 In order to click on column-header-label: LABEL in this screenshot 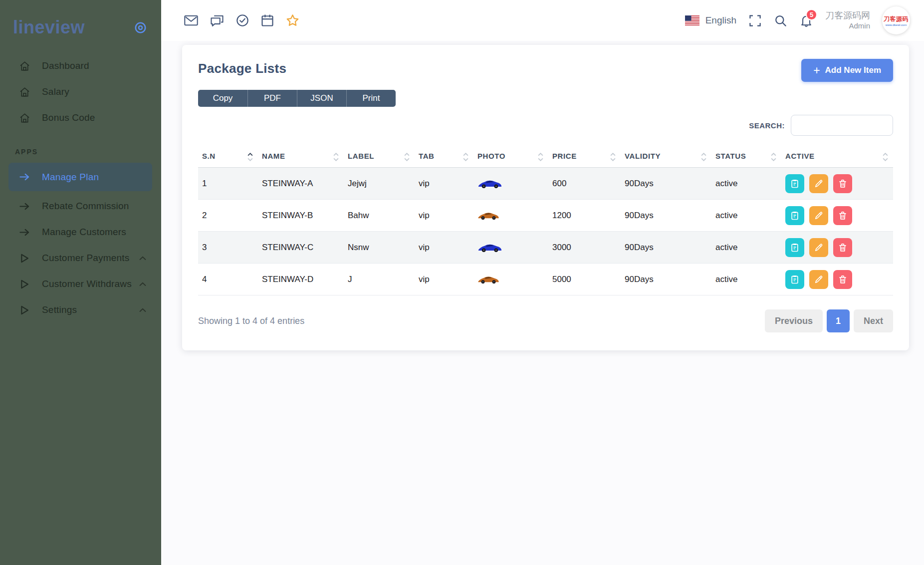, I will do `click(379, 158)`.